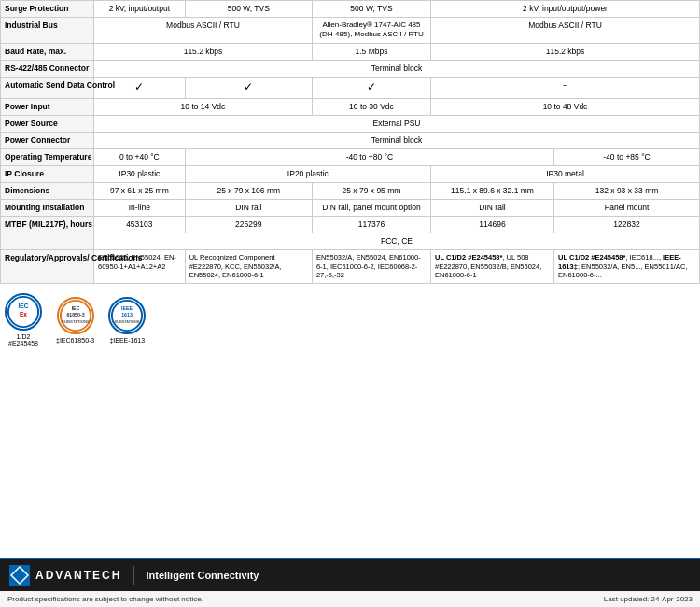  Describe the element at coordinates (248, 224) in the screenshot. I see `cell-value: 225299` at that location.